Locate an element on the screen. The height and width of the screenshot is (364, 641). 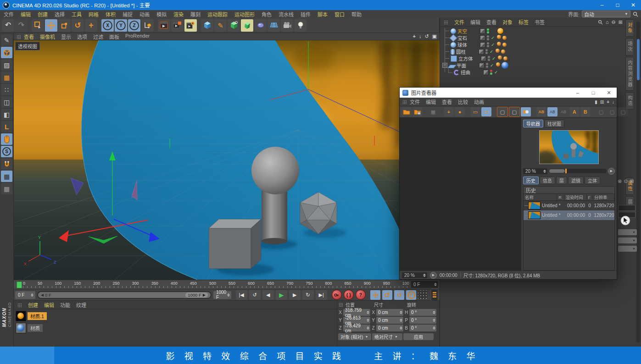
tab-navigator: 导航器 is located at coordinates (533, 124).